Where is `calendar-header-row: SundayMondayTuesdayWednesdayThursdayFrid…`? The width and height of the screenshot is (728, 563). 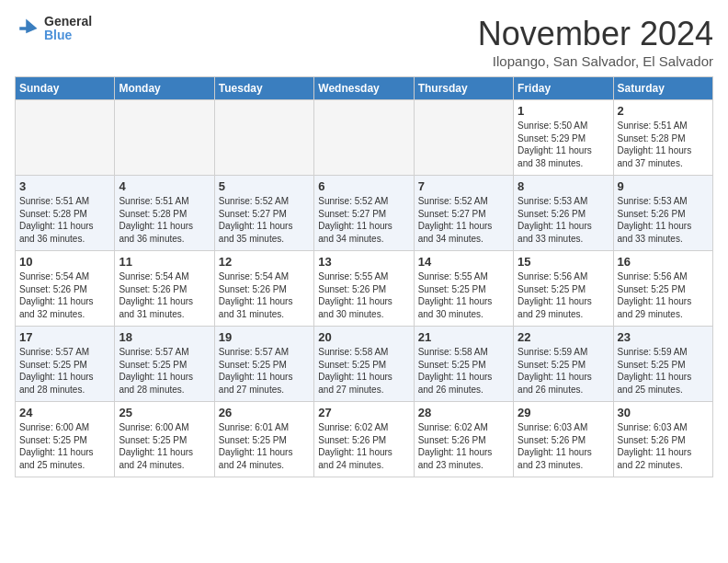 calendar-header-row: SundayMondayTuesdayWednesdayThursdayFrid… is located at coordinates (364, 88).